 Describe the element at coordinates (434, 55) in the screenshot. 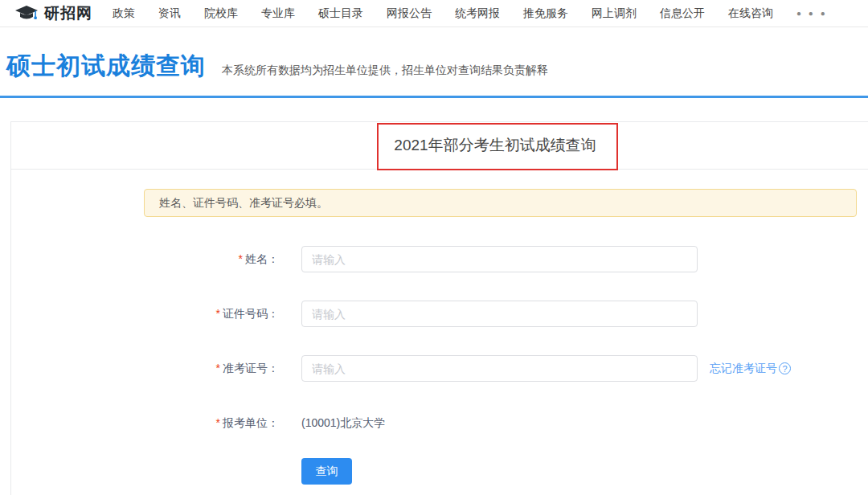

I see `page-header: 硕士初试成绩查询 本系统所有数据均为招生单位提供，招生单位对查询结果负责解释` at that location.